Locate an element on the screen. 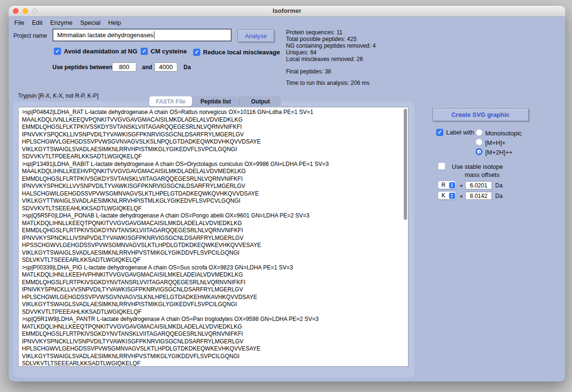 The width and height of the screenshot is (572, 392). r-offset-unit: Da is located at coordinates (499, 186).